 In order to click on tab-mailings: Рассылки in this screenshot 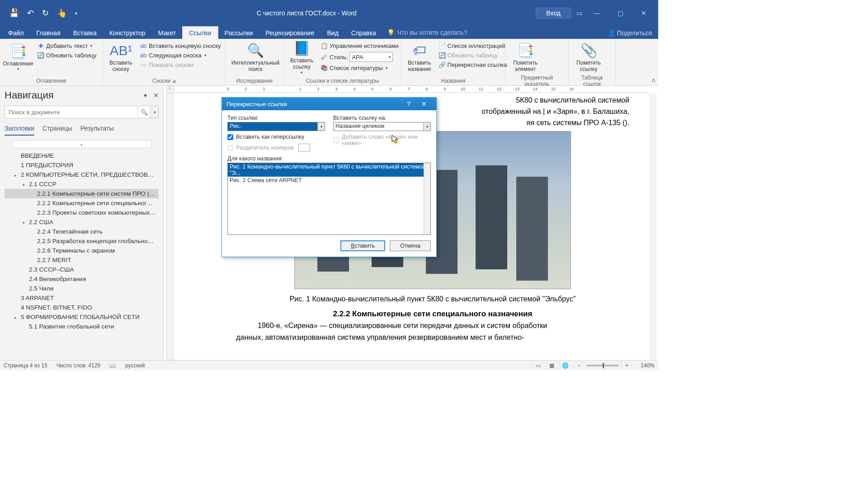, I will do `click(239, 33)`.